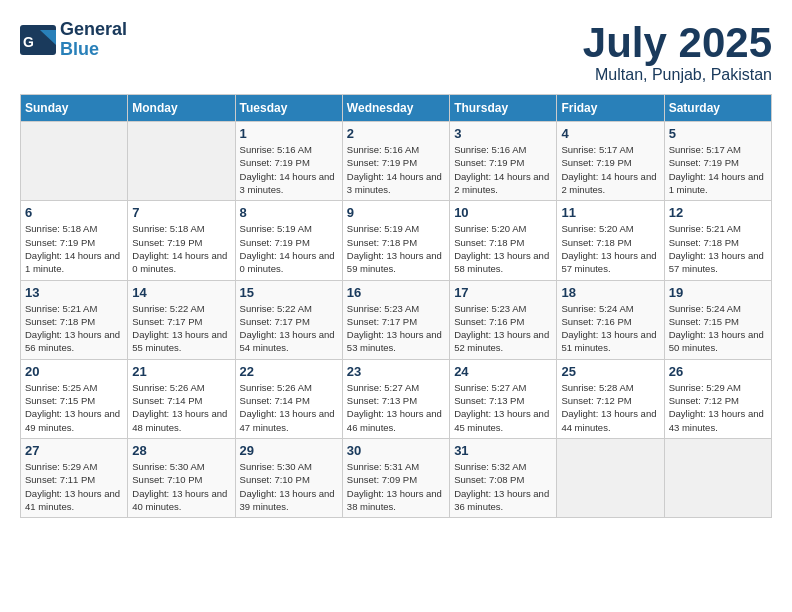 The width and height of the screenshot is (792, 612). I want to click on day-number: 13, so click(74, 292).